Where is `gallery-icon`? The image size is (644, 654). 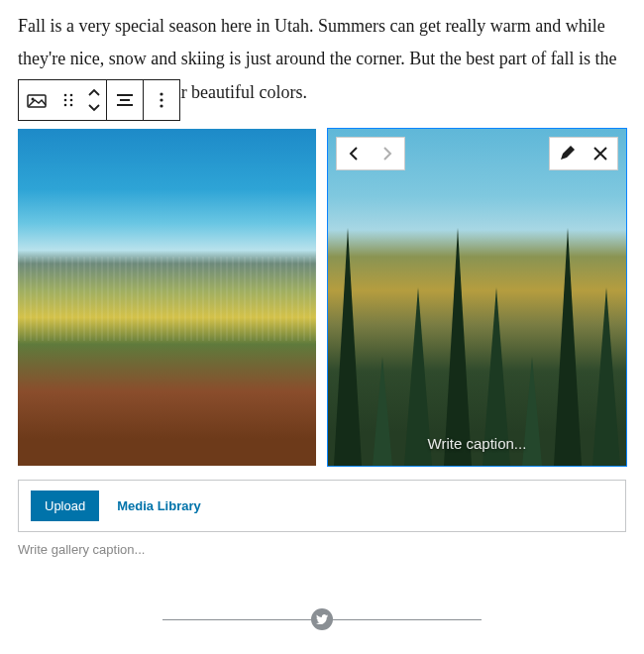
gallery-icon is located at coordinates (37, 100).